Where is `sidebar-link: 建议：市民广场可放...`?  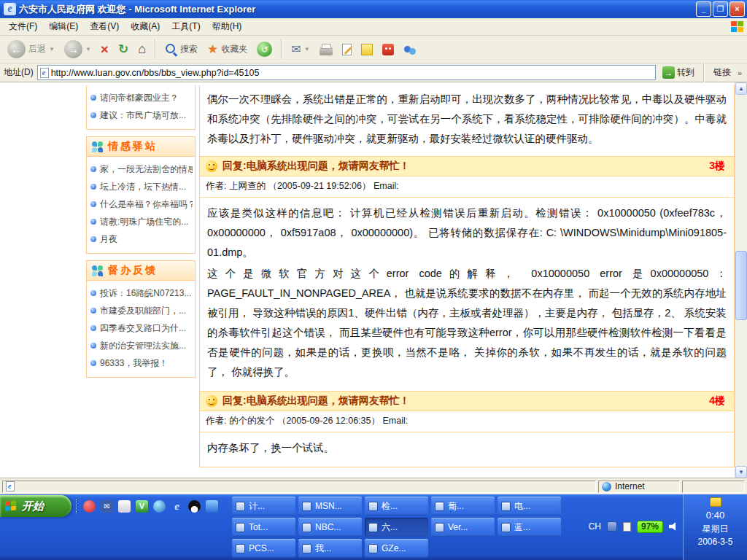
sidebar-link: 建议：市民广场可放... is located at coordinates (141, 115).